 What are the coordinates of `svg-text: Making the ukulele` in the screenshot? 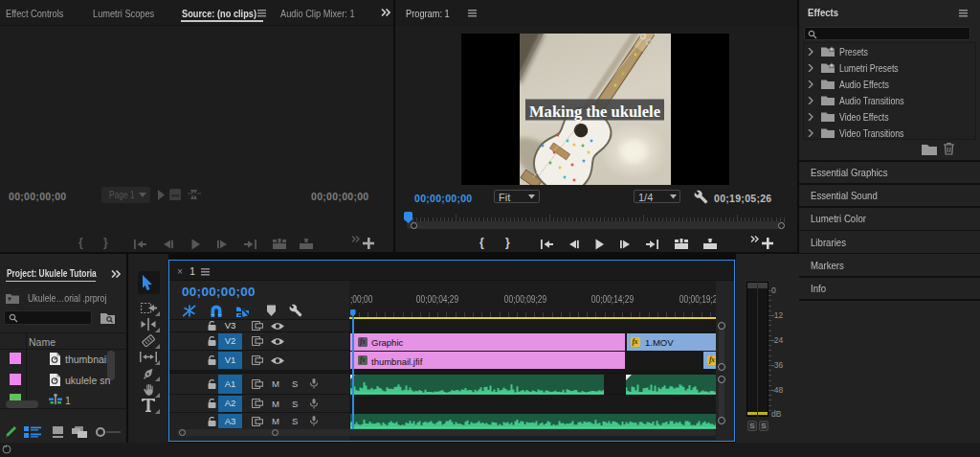 It's located at (595, 112).